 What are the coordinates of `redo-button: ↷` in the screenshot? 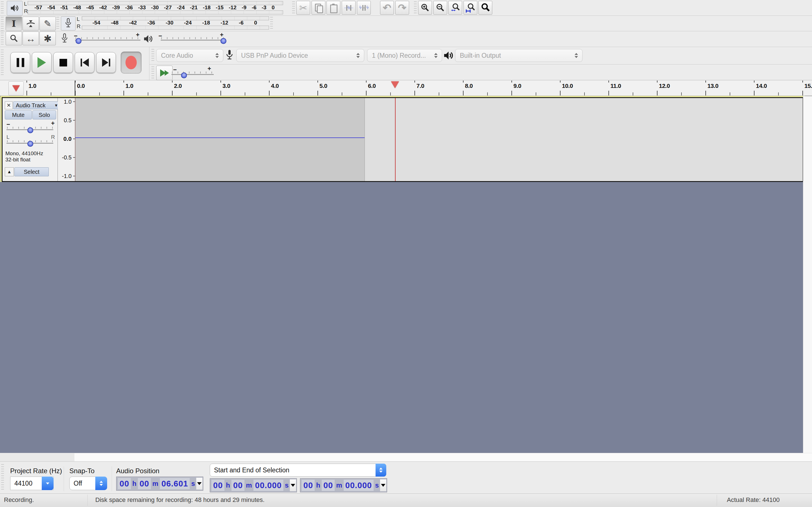 It's located at (402, 8).